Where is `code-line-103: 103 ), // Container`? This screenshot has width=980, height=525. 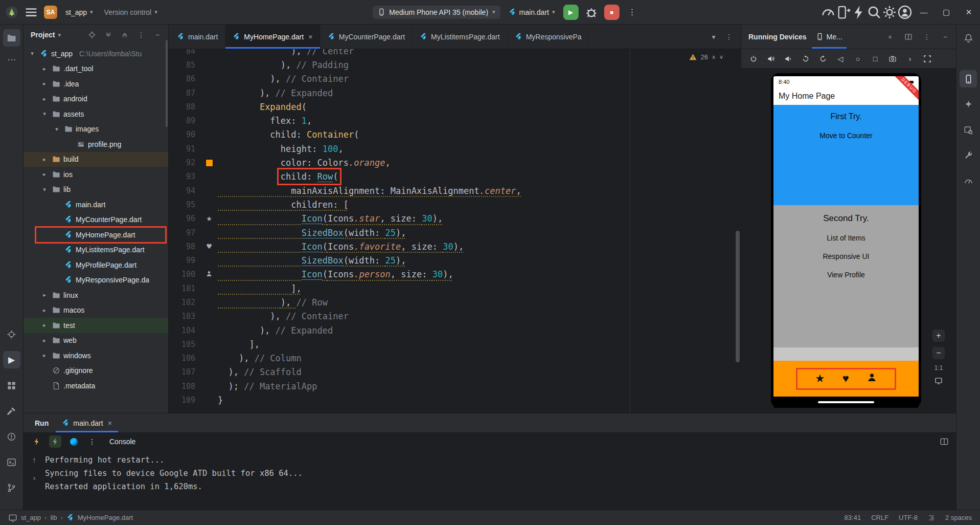
code-line-103: 103 ), // Container is located at coordinates (455, 316).